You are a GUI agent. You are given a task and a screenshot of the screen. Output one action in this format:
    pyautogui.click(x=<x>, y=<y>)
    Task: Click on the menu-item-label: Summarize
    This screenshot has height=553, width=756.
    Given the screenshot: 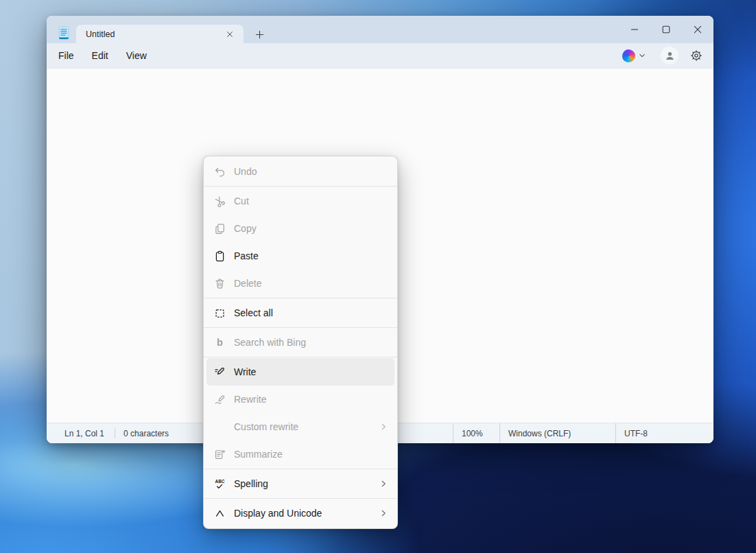 What is the action you would take?
    pyautogui.click(x=258, y=454)
    